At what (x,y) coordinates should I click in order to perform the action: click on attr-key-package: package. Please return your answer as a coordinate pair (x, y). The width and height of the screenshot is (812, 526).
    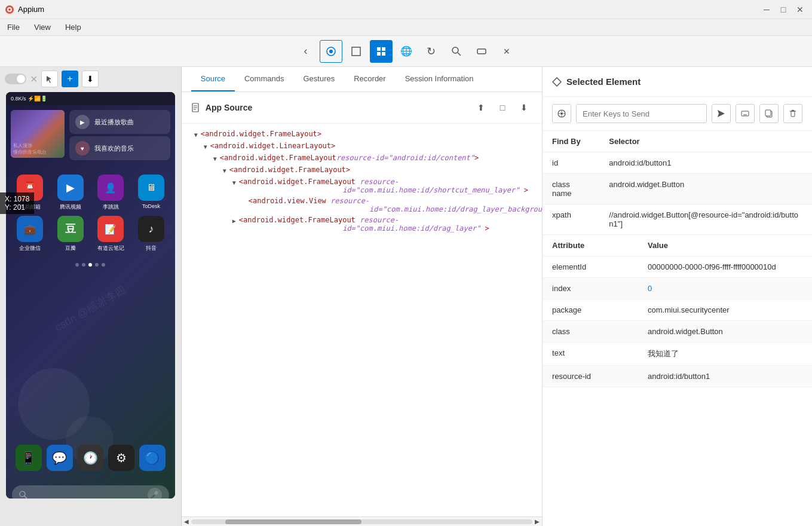
    Looking at the image, I should click on (590, 310).